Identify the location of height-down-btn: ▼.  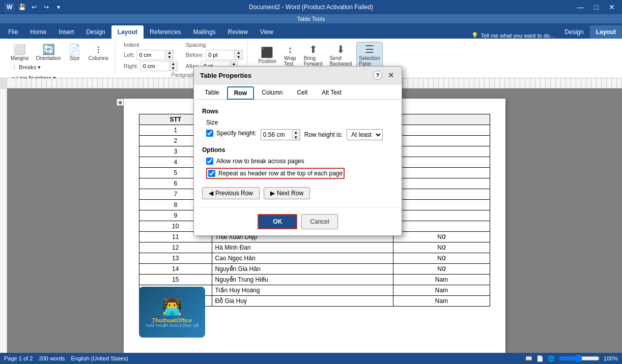
(296, 137).